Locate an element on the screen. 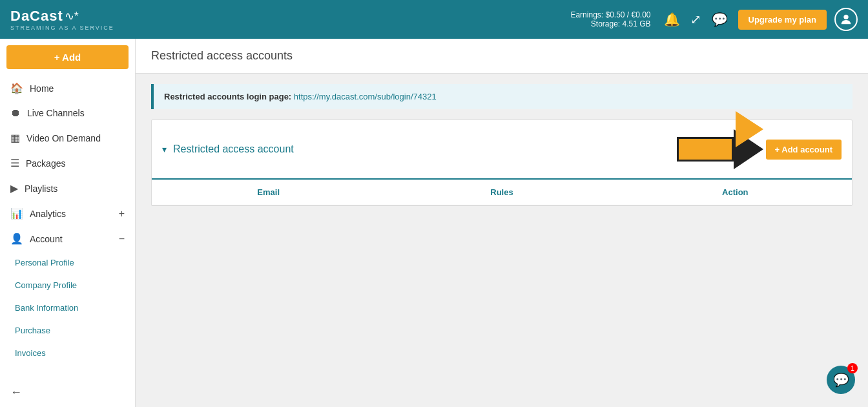 Image resolution: width=868 pixels, height=407 pixels. header-stats: Earnings: $0.50 / €0.00 Storage: 4.51 GB is located at coordinates (610, 19).